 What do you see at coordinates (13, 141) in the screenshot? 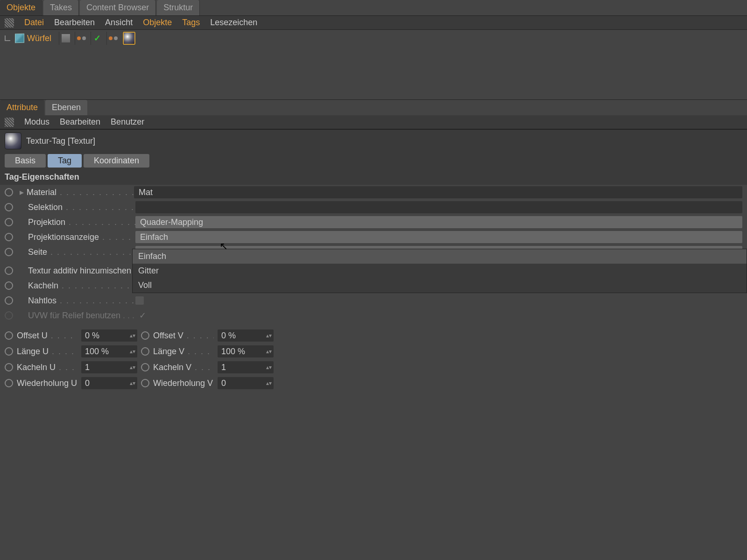
I see `texture-thumb-icon` at bounding box center [13, 141].